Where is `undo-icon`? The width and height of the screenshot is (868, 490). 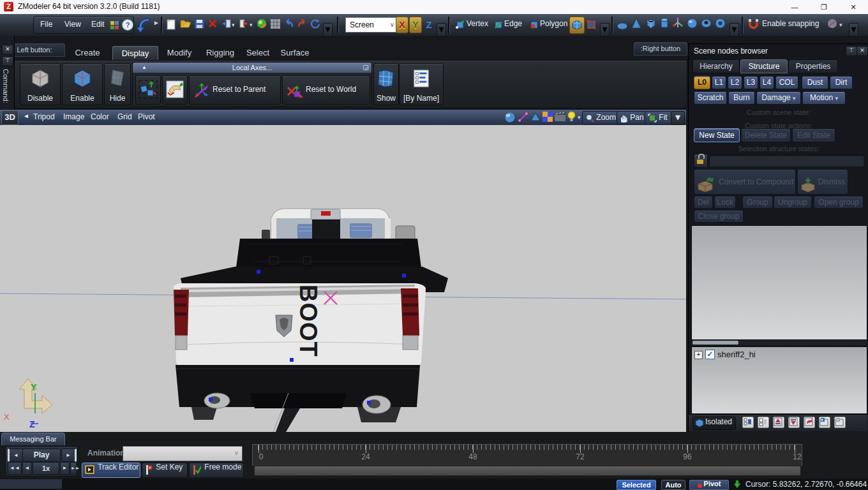
undo-icon is located at coordinates (288, 25).